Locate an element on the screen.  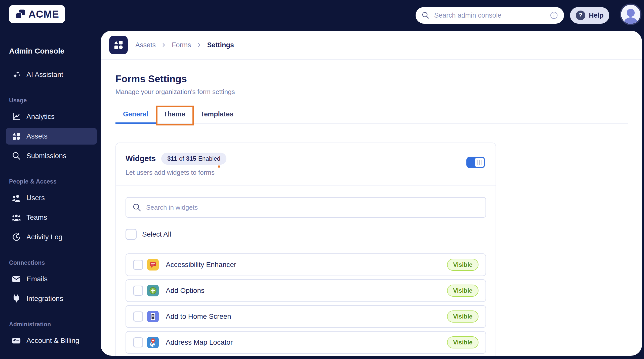
sidebar-section-usage: Usage is located at coordinates (55, 101).